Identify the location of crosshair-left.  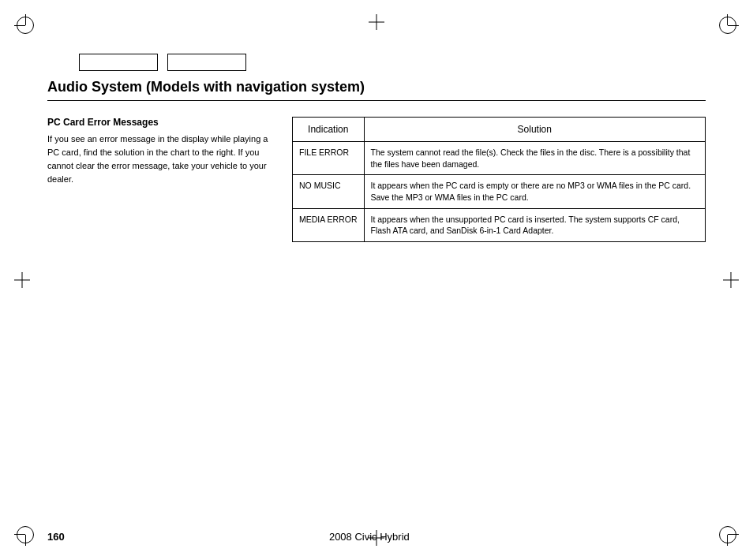
(22, 280).